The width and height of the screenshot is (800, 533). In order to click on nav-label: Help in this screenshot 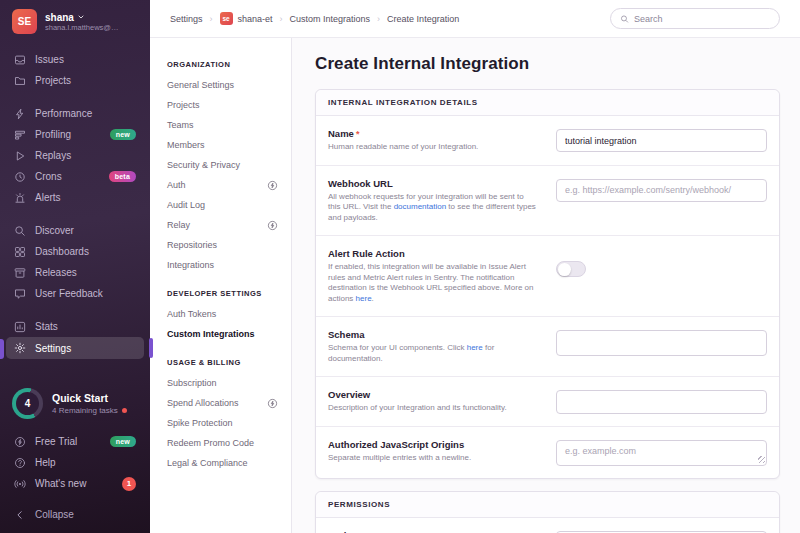, I will do `click(46, 462)`.